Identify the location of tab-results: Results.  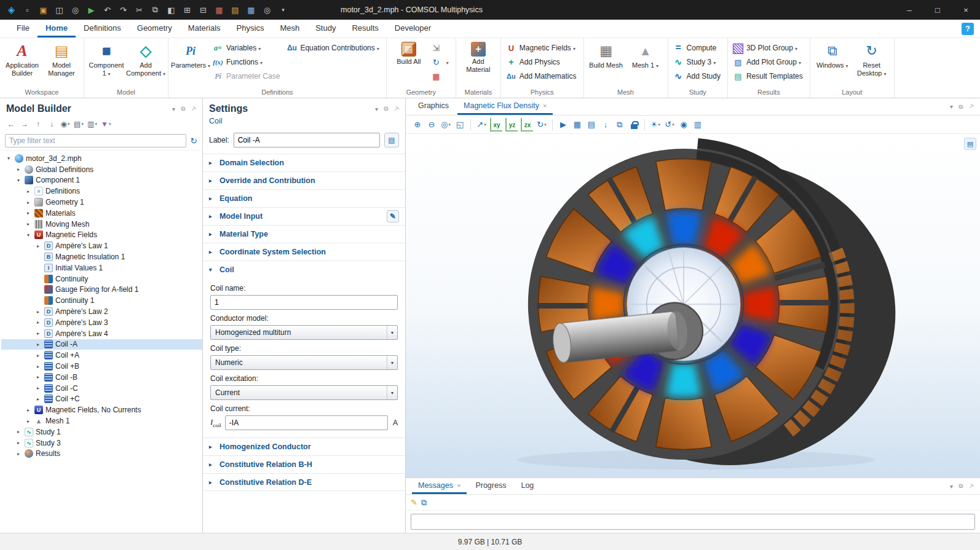
(365, 28).